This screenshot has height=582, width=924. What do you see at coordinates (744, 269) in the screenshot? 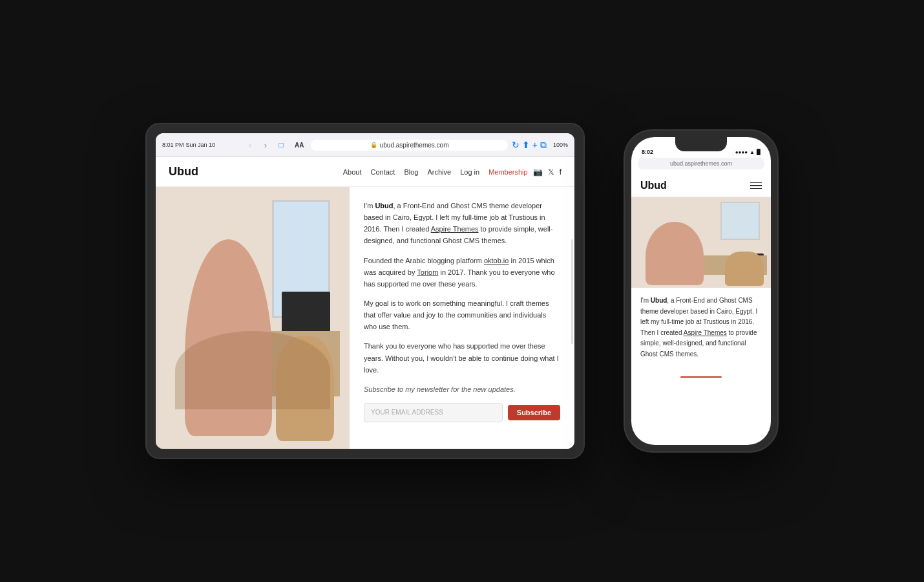
I see `photo-dog` at bounding box center [744, 269].